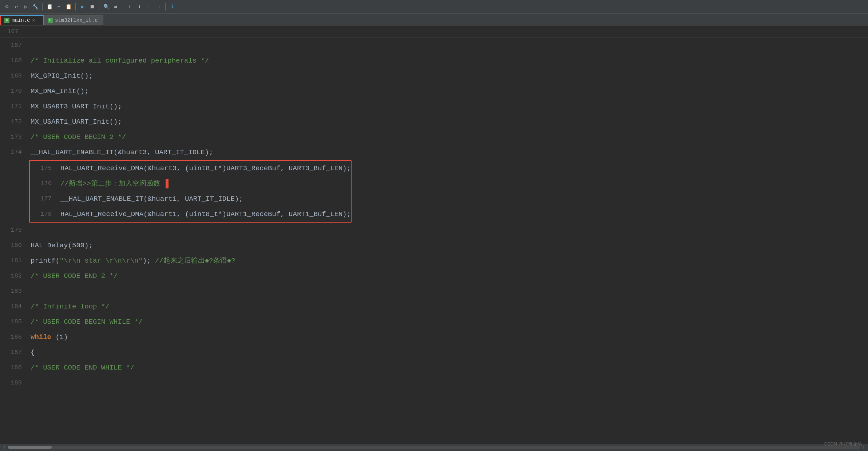  What do you see at coordinates (179, 261) in the screenshot?
I see `line-181: 181 printf("\r\n star \r\n\r\n"); //起来之后…` at bounding box center [179, 261].